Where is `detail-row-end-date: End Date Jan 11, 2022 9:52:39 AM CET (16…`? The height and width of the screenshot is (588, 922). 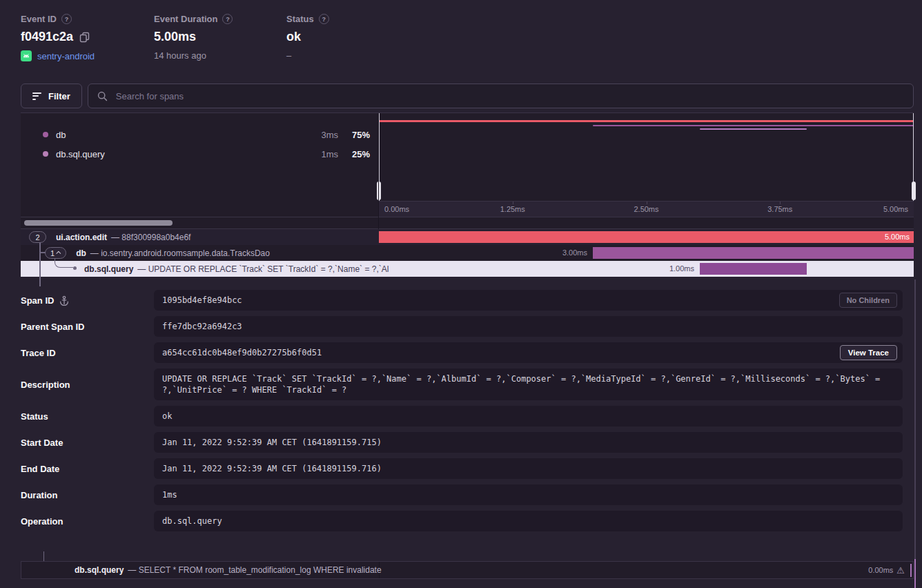 detail-row-end-date: End Date Jan 11, 2022 9:52:39 AM CET (16… is located at coordinates (462, 469).